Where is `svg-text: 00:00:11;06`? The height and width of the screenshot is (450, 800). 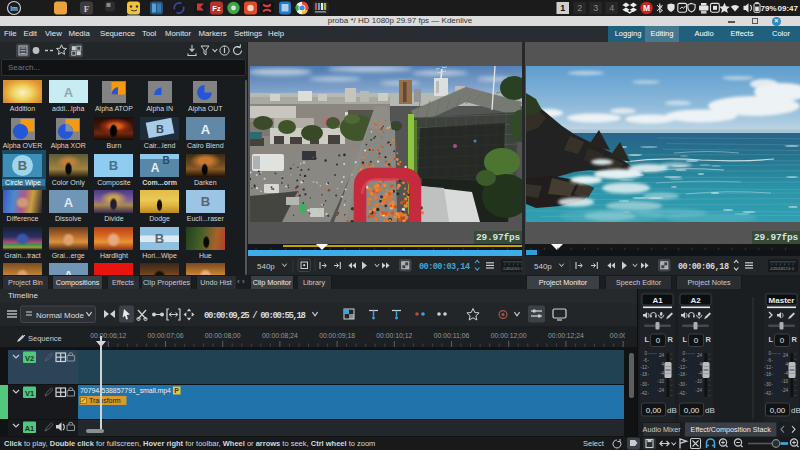 svg-text: 00:00:11;06 is located at coordinates (452, 336).